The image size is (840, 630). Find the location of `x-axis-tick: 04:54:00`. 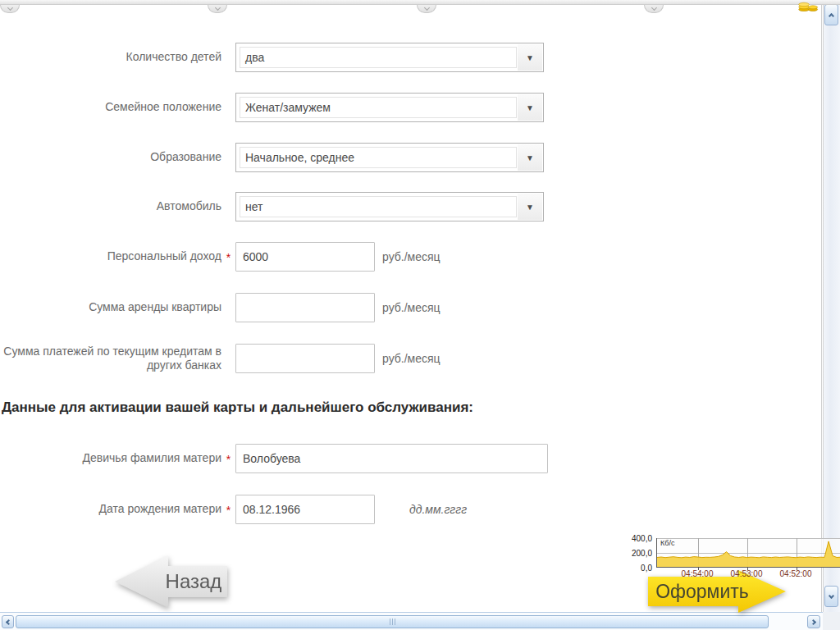

x-axis-tick: 04:54:00 is located at coordinates (697, 574).